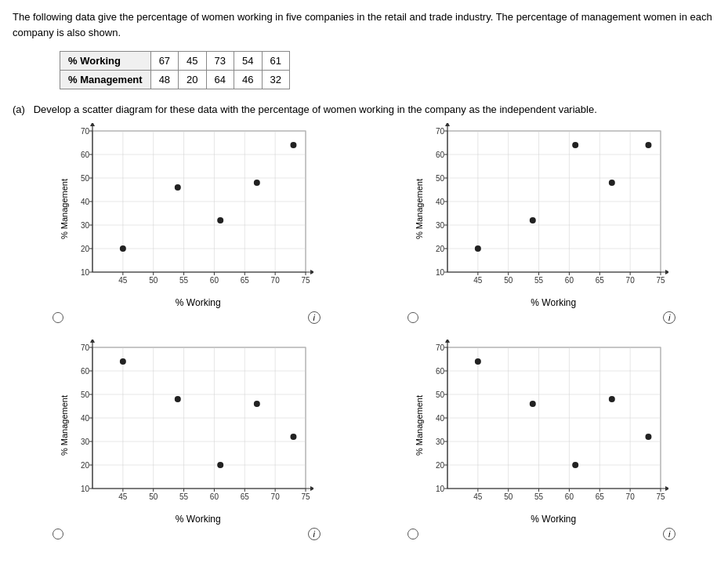 This screenshot has height=574, width=728. I want to click on row1-val4: 54, so click(248, 61).